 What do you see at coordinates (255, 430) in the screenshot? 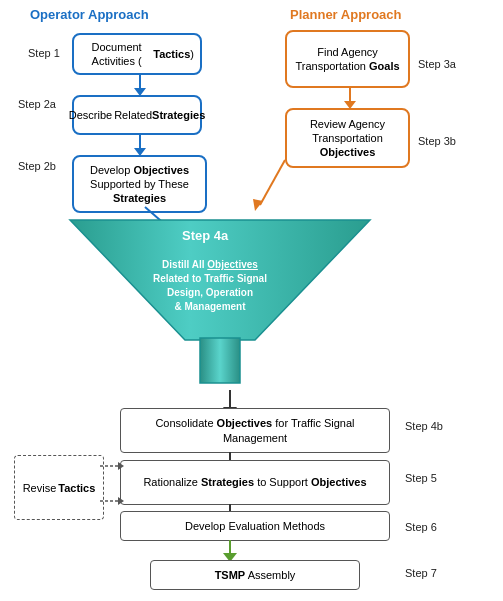
I see `consolidate-box: Consolidate Objectives for Traffic Signa…` at bounding box center [255, 430].